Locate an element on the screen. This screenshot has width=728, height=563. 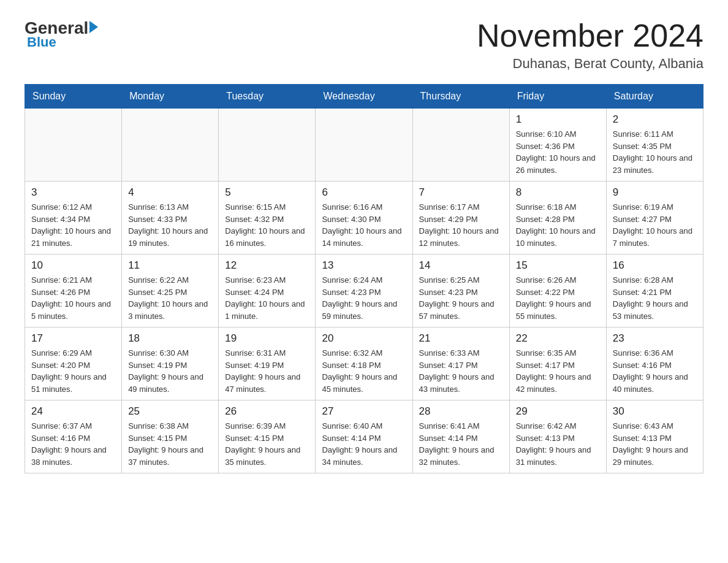
day-number: 24 is located at coordinates (74, 412).